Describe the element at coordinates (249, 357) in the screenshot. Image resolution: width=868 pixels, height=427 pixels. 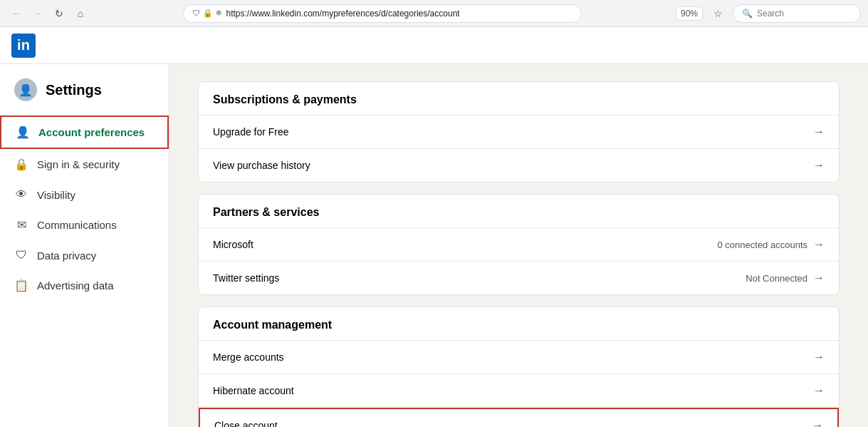
I see `row-label: Merge accounts` at that location.